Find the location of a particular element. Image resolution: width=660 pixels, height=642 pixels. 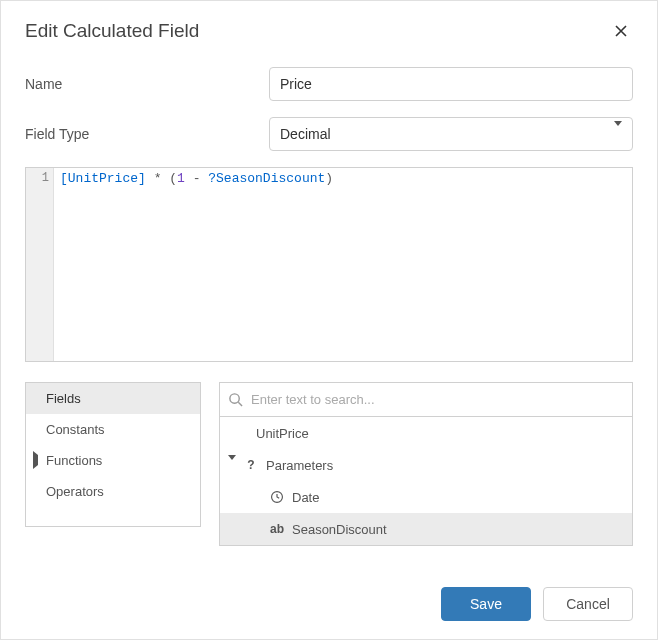

token-op: - is located at coordinates (196, 178).